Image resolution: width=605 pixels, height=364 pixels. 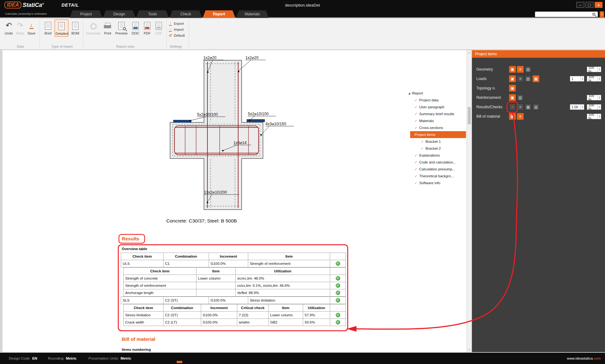 What do you see at coordinates (40, 34) in the screenshot?
I see `ribbon-separator` at bounding box center [40, 34].